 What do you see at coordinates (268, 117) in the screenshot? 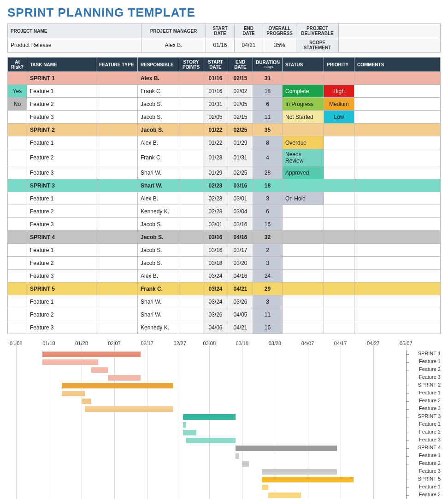
I see `cell-duration: 11` at bounding box center [268, 117].